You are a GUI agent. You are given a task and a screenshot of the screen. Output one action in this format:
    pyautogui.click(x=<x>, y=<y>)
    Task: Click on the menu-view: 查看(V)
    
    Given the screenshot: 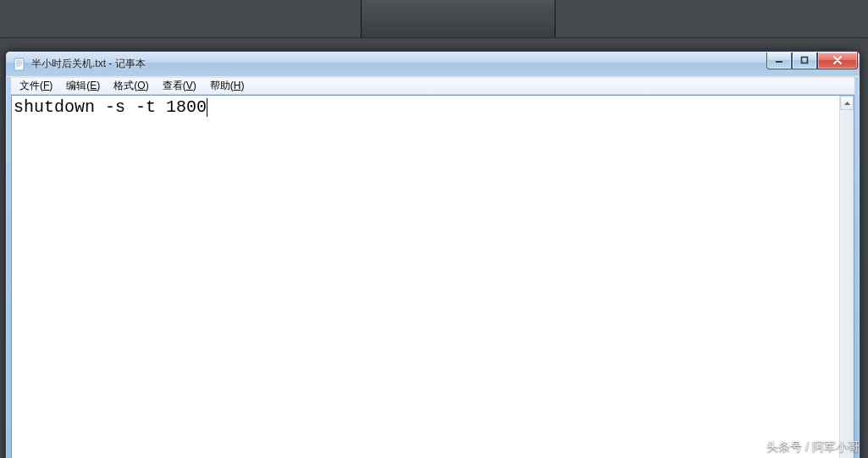 What is the action you would take?
    pyautogui.click(x=180, y=86)
    